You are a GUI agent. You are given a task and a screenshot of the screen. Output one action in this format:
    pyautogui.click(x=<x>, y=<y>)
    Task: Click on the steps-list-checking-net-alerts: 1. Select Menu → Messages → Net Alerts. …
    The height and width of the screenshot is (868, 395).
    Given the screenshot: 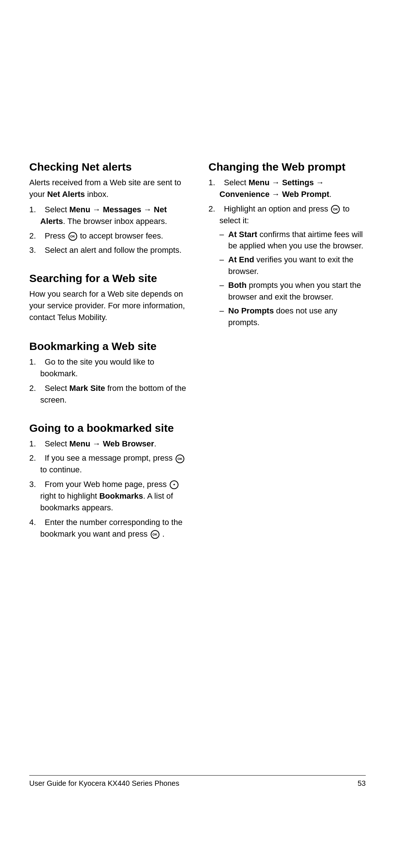 What is the action you would take?
    pyautogui.click(x=108, y=230)
    